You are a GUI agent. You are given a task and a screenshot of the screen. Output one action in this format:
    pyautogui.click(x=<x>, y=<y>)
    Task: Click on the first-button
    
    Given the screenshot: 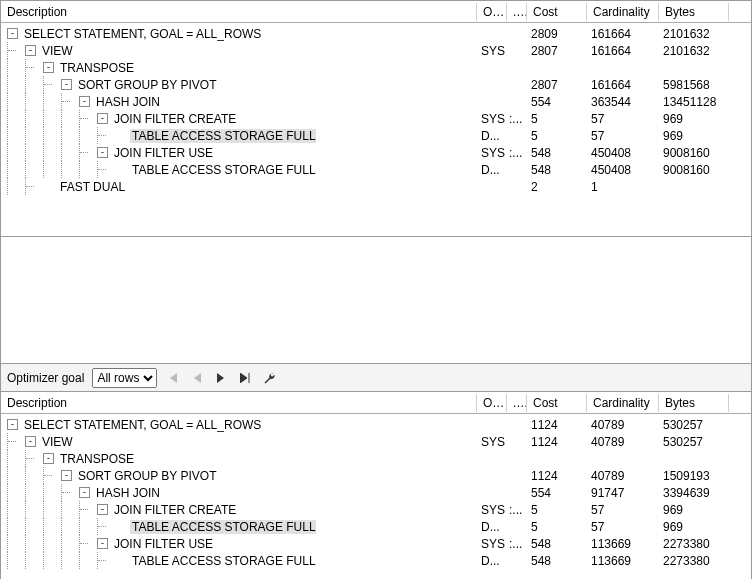 What is the action you would take?
    pyautogui.click(x=173, y=378)
    